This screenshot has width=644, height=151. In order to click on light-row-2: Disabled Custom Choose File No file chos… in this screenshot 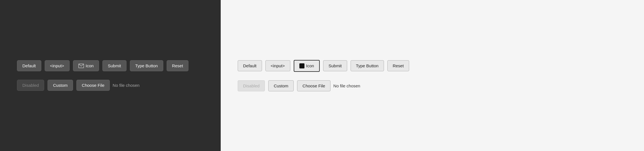, I will do `click(432, 86)`.